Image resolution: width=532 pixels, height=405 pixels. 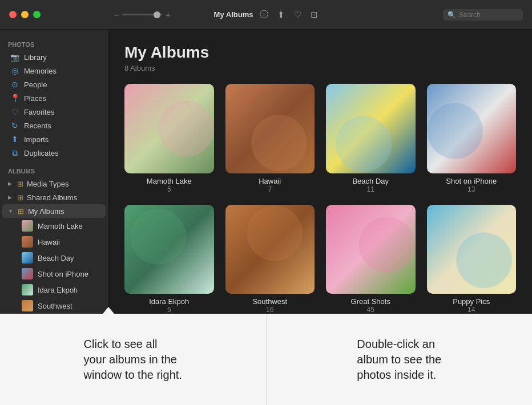 What do you see at coordinates (54, 197) in the screenshot?
I see `sidebar-group-shared-albums: ▶ ⊞ Shared Albums` at bounding box center [54, 197].